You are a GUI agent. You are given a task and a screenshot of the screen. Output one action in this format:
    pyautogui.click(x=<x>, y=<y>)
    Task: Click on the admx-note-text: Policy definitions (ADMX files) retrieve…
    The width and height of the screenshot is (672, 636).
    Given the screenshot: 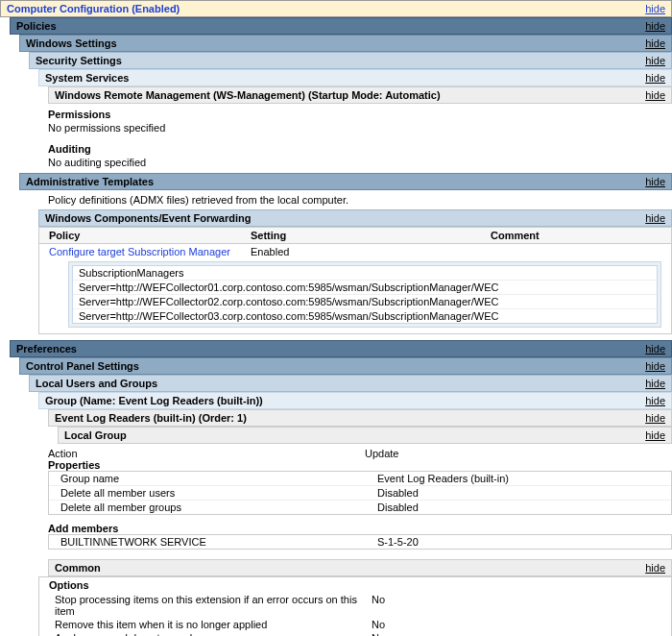 What is the action you would take?
    pyautogui.click(x=198, y=200)
    